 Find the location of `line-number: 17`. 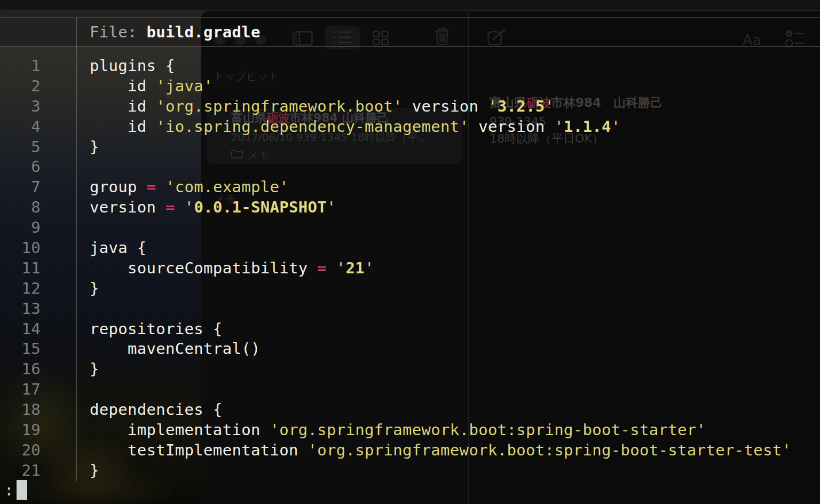

line-number: 17 is located at coordinates (20, 390).